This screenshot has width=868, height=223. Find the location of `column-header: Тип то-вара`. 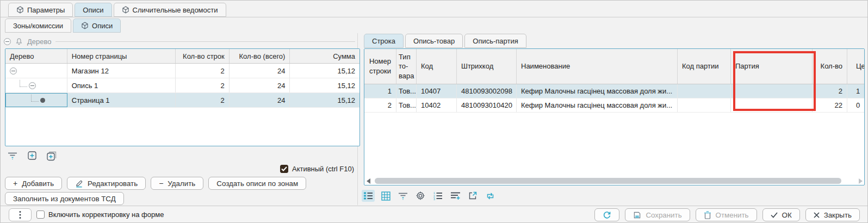

column-header: Тип то-вара is located at coordinates (407, 66).